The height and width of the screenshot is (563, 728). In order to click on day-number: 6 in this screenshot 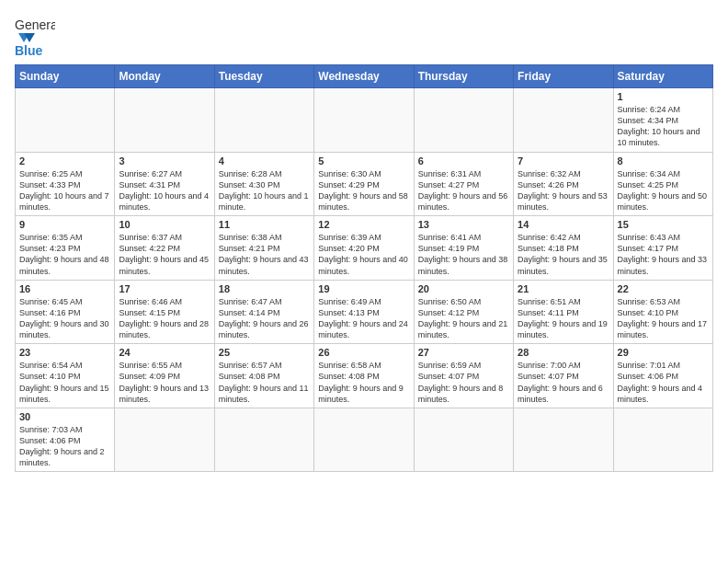, I will do `click(463, 161)`.